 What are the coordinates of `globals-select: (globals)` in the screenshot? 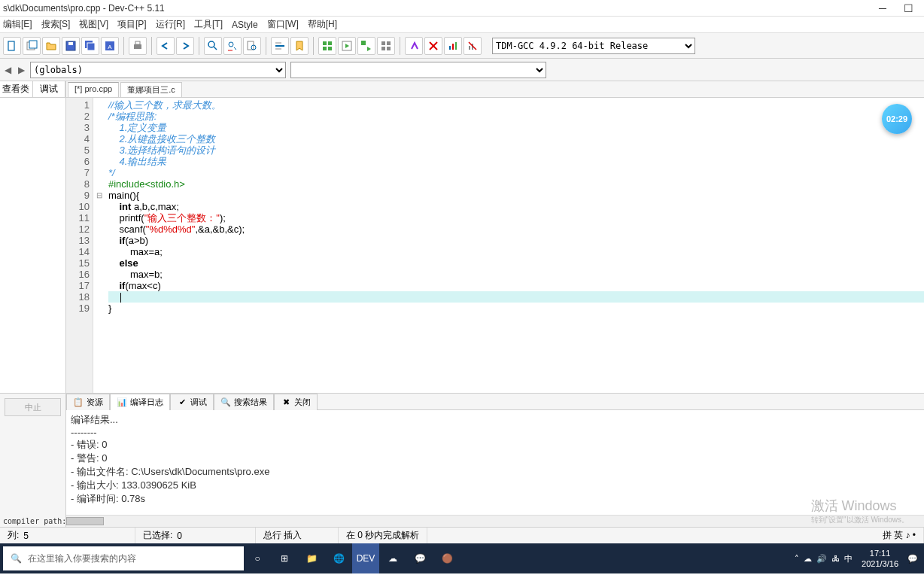 It's located at (158, 70).